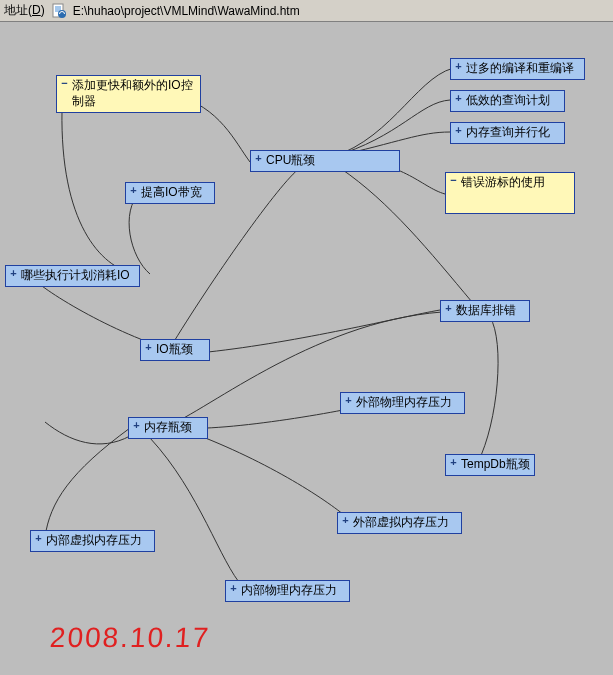 This screenshot has width=613, height=675. Describe the element at coordinates (508, 133) in the screenshot. I see `node-label: 内存查询并行化` at that location.